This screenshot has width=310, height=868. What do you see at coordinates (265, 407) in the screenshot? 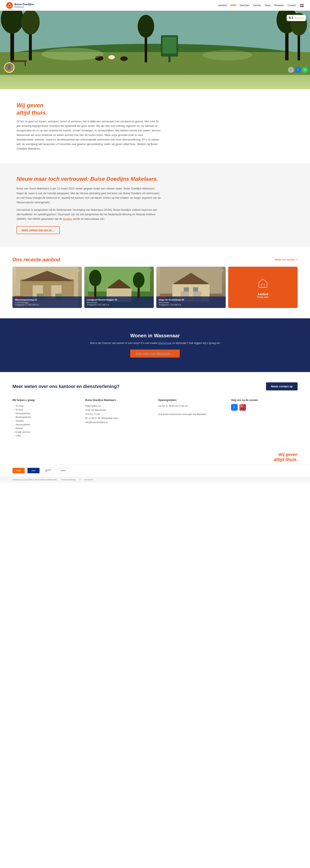
I see `footer-socials: f 📷` at bounding box center [265, 407].